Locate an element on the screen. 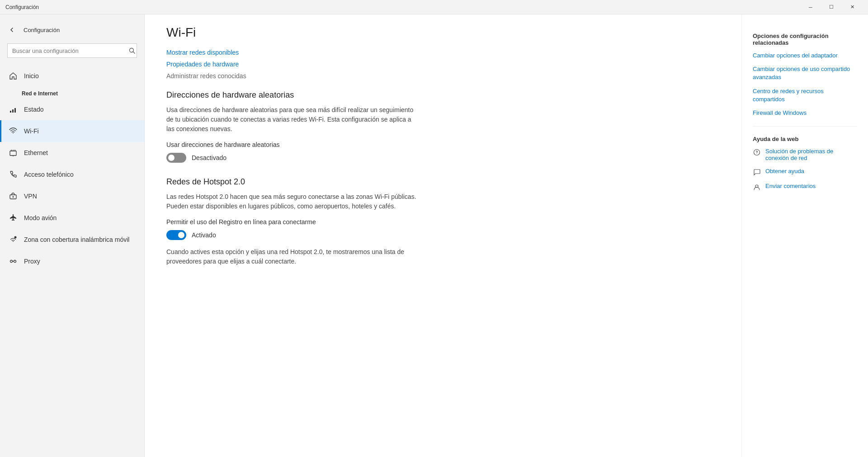  section1-toggle-knob is located at coordinates (171, 158).